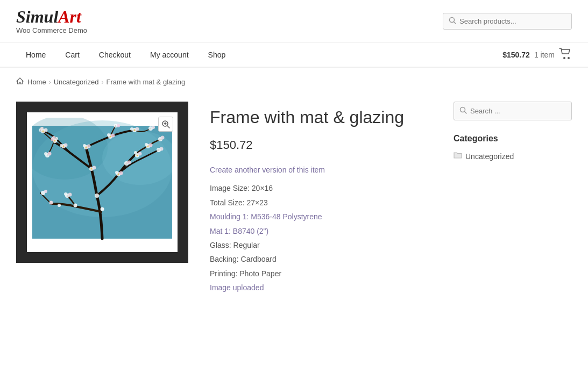  I want to click on nav-cart: Cart, so click(72, 55).